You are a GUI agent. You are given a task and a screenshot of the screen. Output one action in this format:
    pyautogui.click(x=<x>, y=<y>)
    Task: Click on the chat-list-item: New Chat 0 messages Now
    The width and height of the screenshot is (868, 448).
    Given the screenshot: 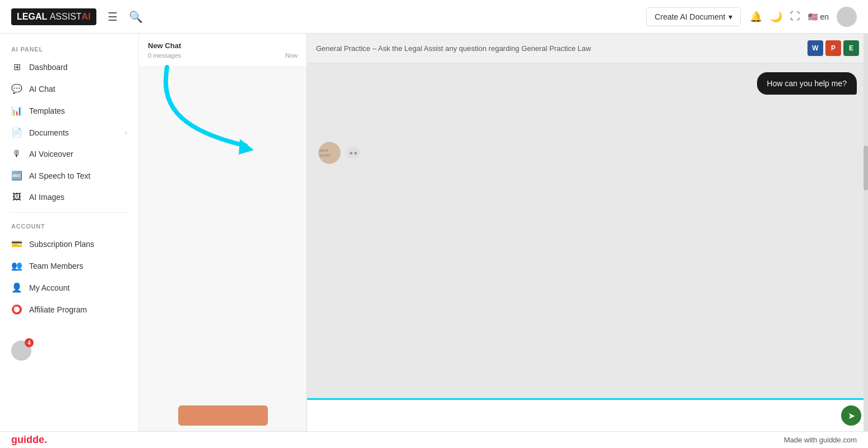 What is the action you would take?
    pyautogui.click(x=223, y=50)
    